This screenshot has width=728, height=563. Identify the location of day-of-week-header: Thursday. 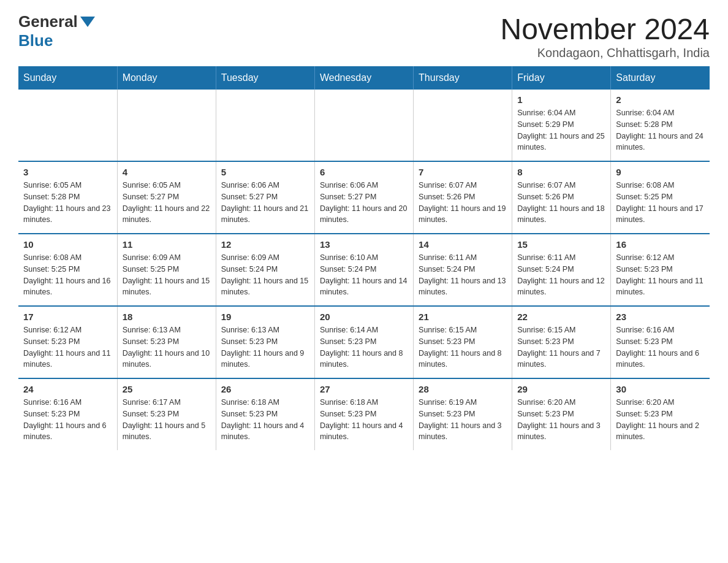
(463, 78).